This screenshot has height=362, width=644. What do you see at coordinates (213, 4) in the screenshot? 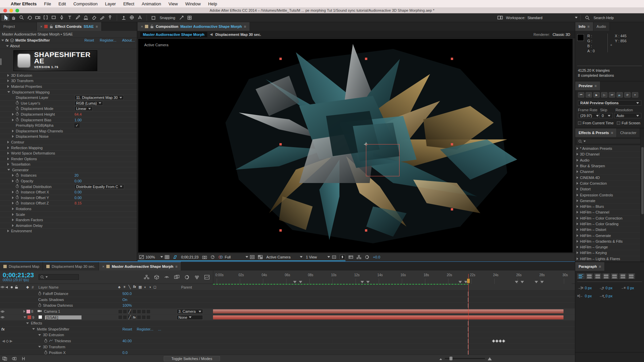
I see `menu-item-help: Help` at bounding box center [213, 4].